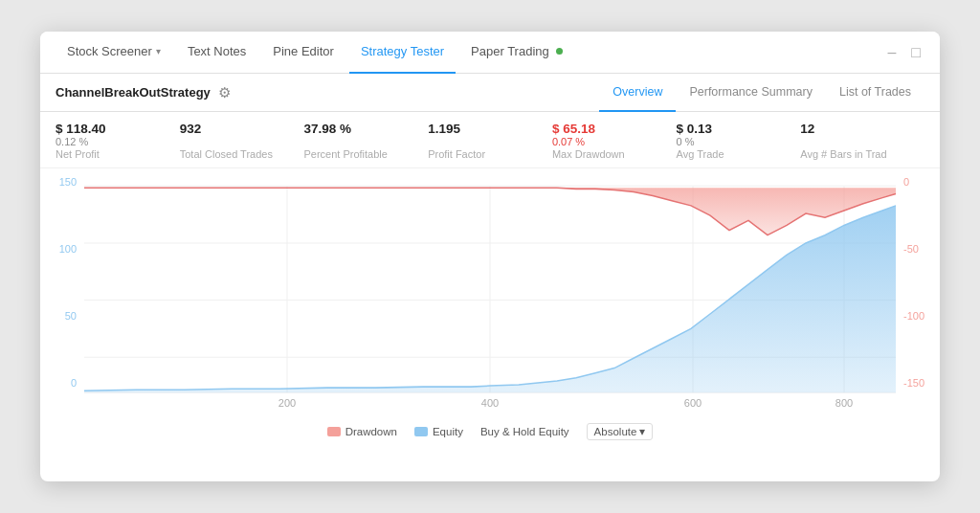  What do you see at coordinates (490, 140) in the screenshot?
I see `metrics-bar: $ 118.40 0.12 % Net Profit 932 Total Clo…` at bounding box center [490, 140].